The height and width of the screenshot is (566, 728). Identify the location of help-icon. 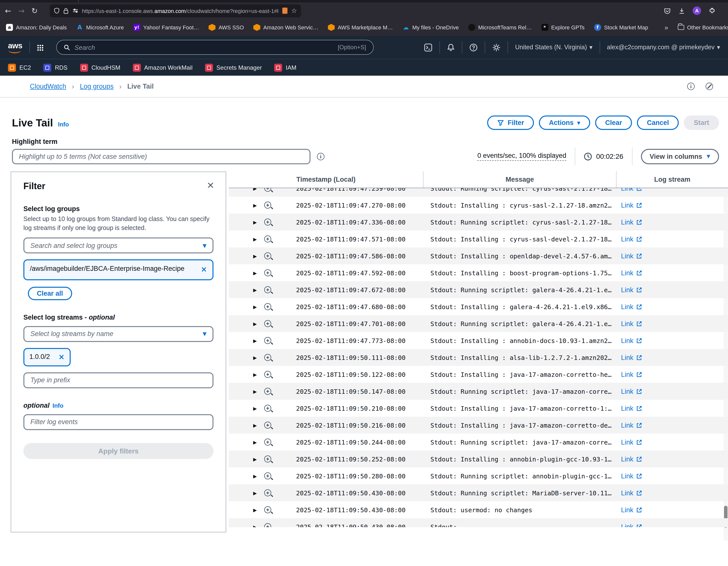
(473, 47).